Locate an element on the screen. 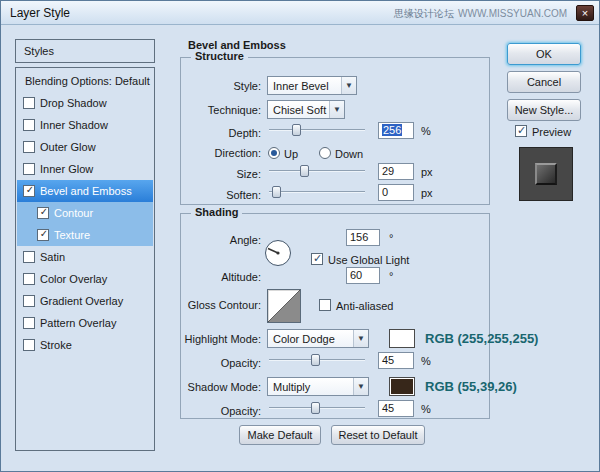 Image resolution: width=600 pixels, height=472 pixels. bevel-and-emboss-checkbox is located at coordinates (29, 191).